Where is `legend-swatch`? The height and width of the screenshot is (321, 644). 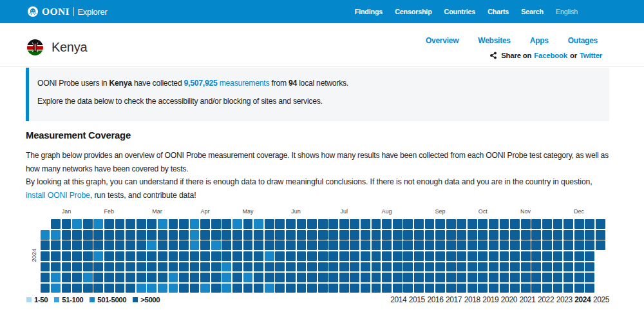
legend-swatch is located at coordinates (92, 300).